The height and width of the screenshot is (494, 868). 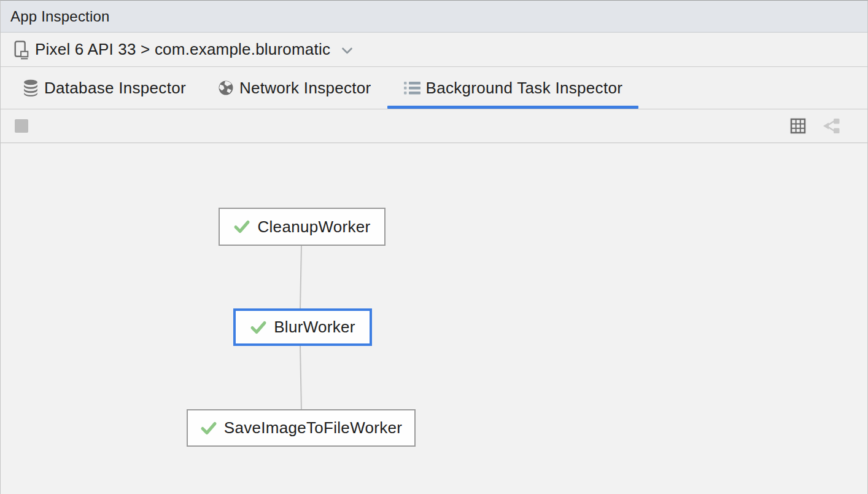 I want to click on database-icon, so click(x=31, y=88).